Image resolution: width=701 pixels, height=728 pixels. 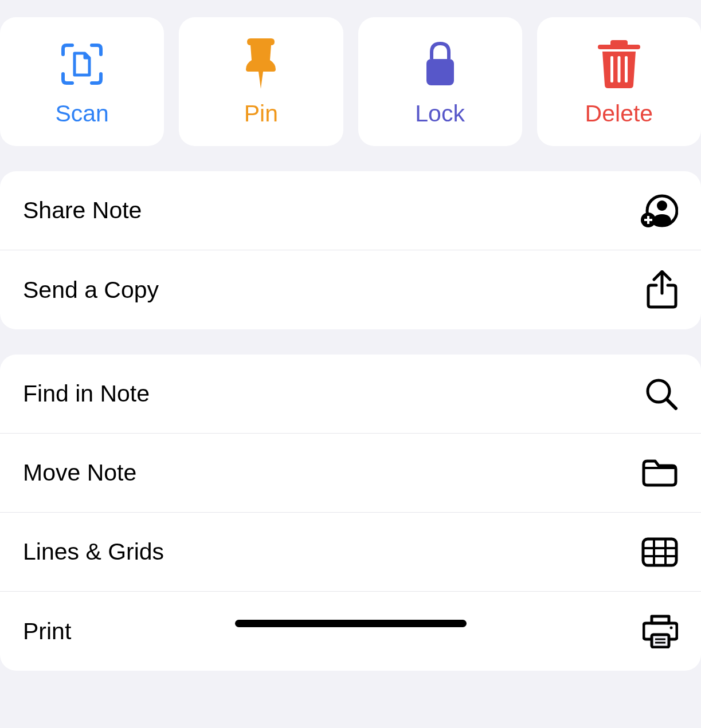 I want to click on share-person-icon, so click(x=659, y=211).